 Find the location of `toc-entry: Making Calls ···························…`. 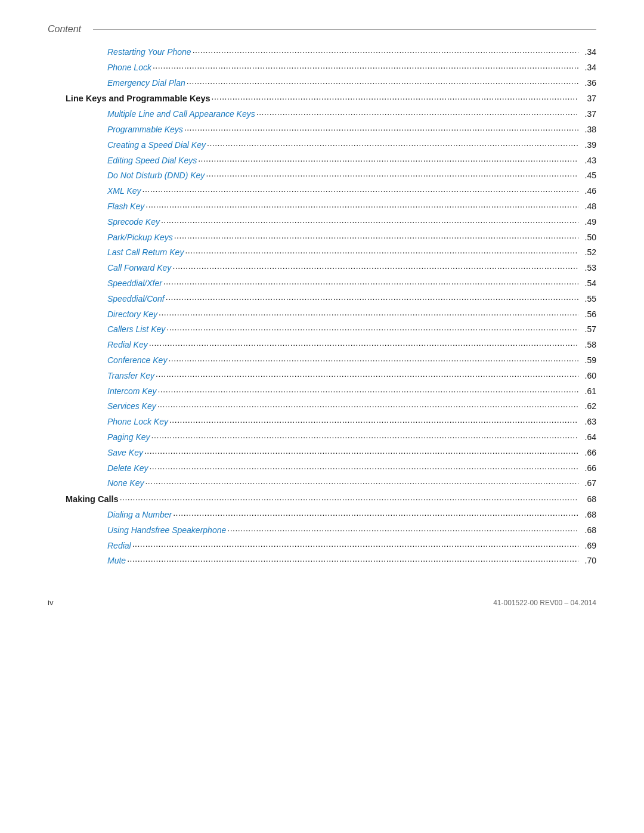

toc-entry: Making Calls ···························… is located at coordinates (322, 500).